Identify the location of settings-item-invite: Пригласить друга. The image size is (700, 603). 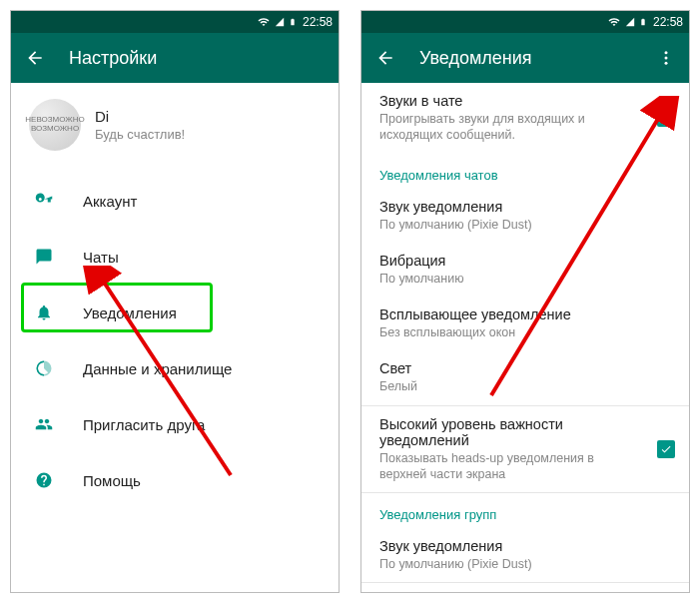
(175, 424).